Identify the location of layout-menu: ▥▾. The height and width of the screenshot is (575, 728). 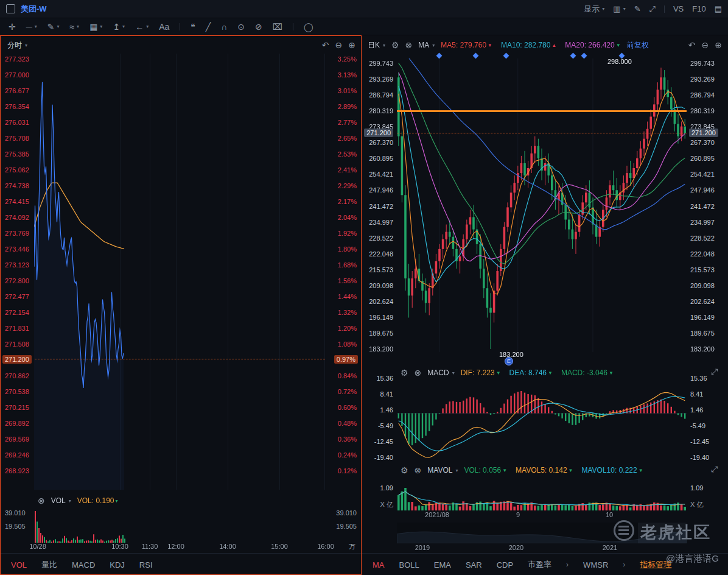
(619, 9).